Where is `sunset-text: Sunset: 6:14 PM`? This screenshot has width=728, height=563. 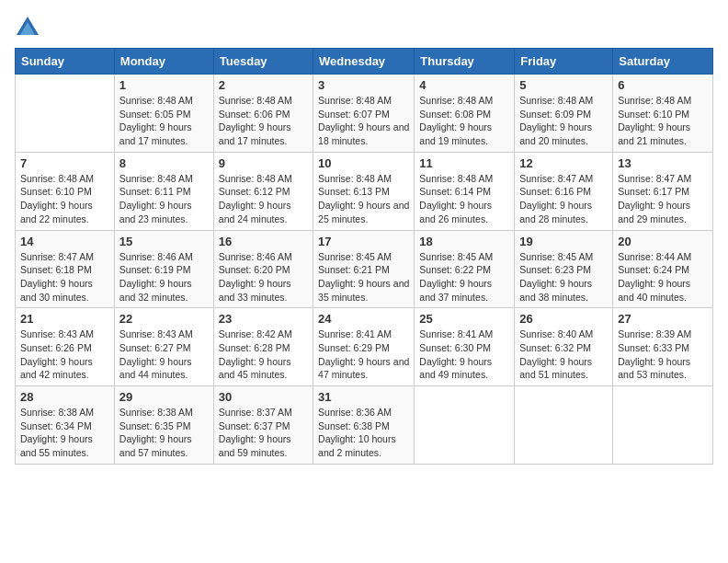
sunset-text: Sunset: 6:14 PM is located at coordinates (455, 191).